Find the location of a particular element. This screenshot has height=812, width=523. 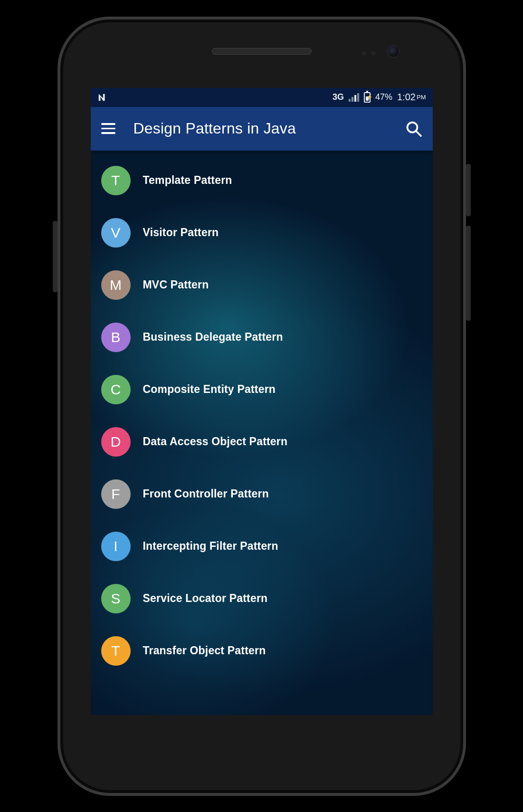

clock: 1:02PM is located at coordinates (411, 97).